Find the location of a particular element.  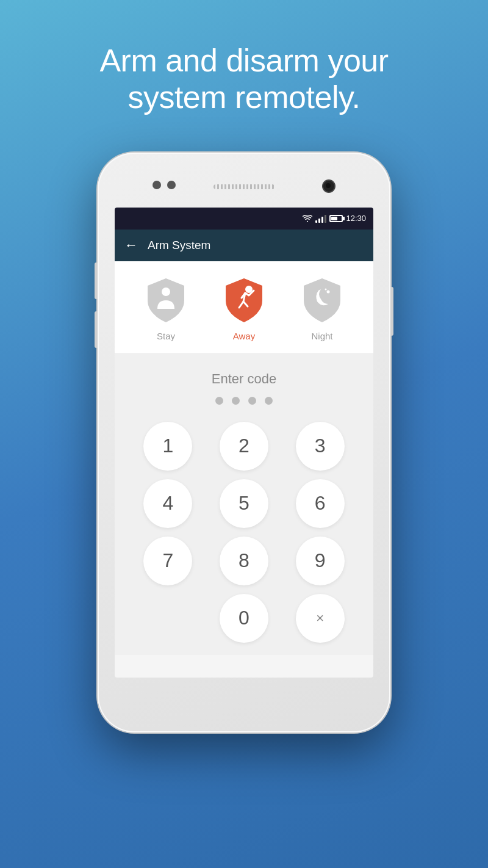

back-button: ← is located at coordinates (131, 245).